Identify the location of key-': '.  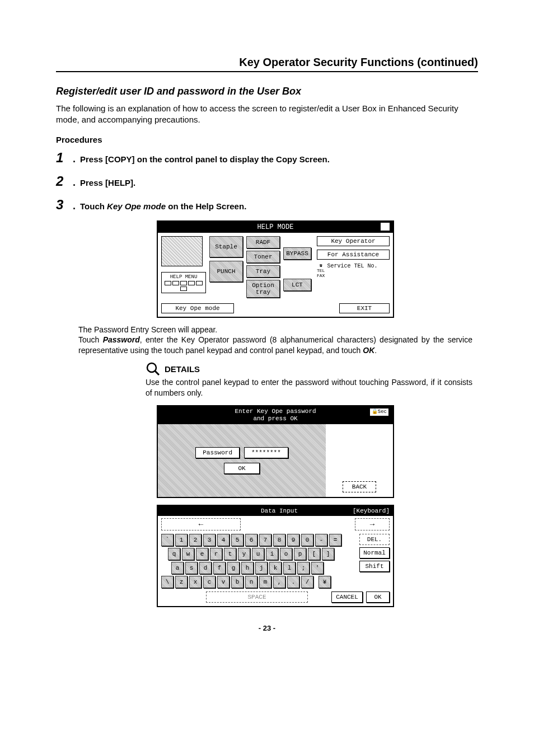
(317, 568).